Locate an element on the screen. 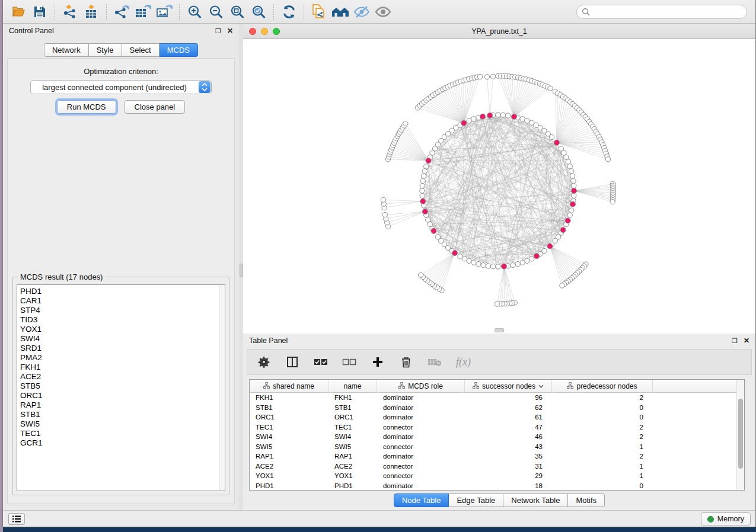  tab-select: Select is located at coordinates (141, 50).